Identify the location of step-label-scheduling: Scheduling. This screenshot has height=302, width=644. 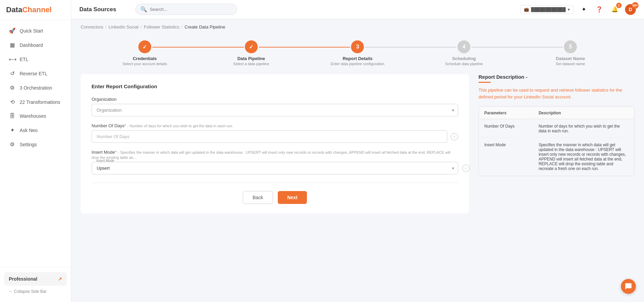
(464, 58).